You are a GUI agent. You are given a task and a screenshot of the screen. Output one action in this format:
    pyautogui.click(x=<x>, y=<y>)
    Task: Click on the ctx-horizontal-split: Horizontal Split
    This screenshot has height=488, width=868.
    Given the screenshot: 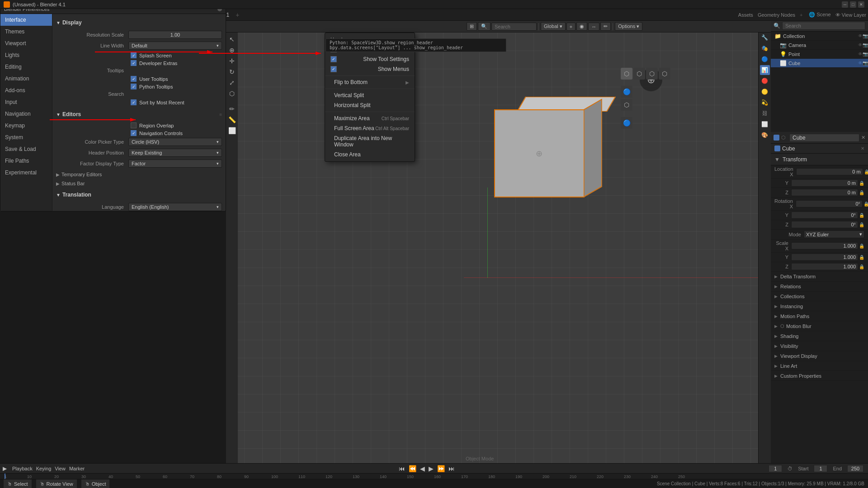 What is the action you would take?
    pyautogui.click(x=370, y=105)
    